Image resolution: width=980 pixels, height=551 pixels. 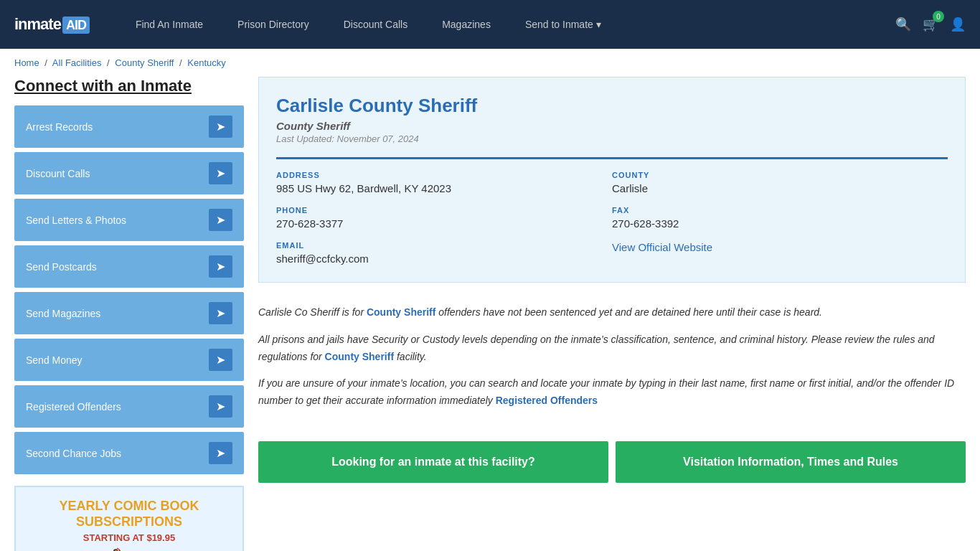 What do you see at coordinates (780, 182) in the screenshot?
I see `county-block: COUNTY Carlisle` at bounding box center [780, 182].